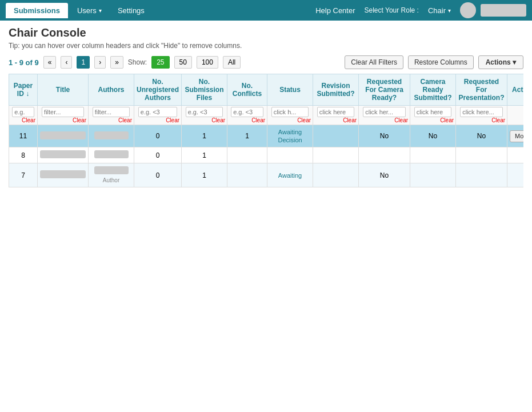  I want to click on pag-prev-btn: ‹, so click(66, 62).